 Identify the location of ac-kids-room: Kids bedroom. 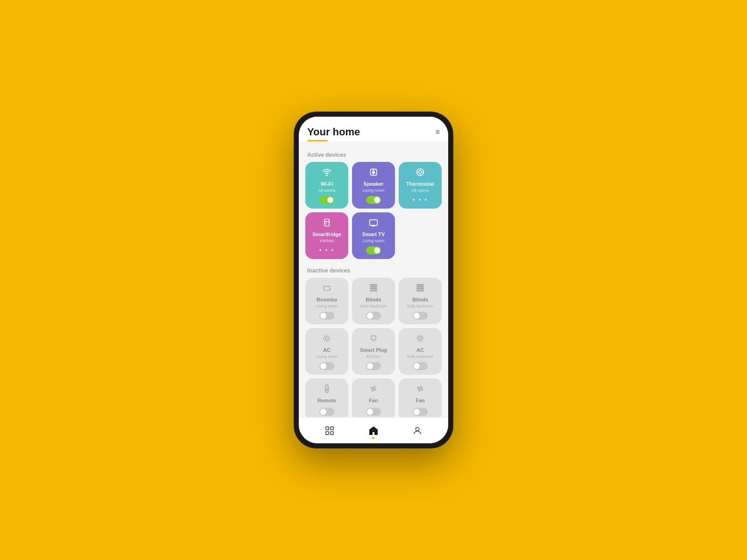
(420, 357).